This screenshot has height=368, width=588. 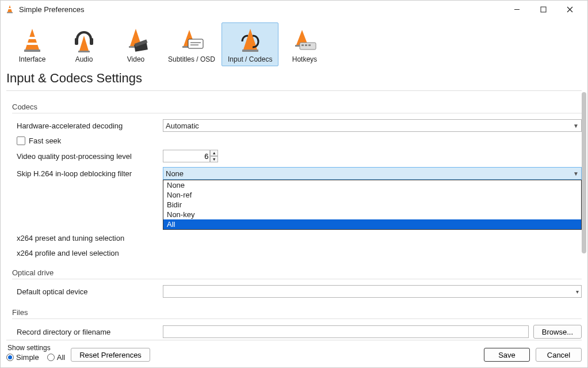 What do you see at coordinates (28, 357) in the screenshot?
I see `show-simple-label: Simple` at bounding box center [28, 357].